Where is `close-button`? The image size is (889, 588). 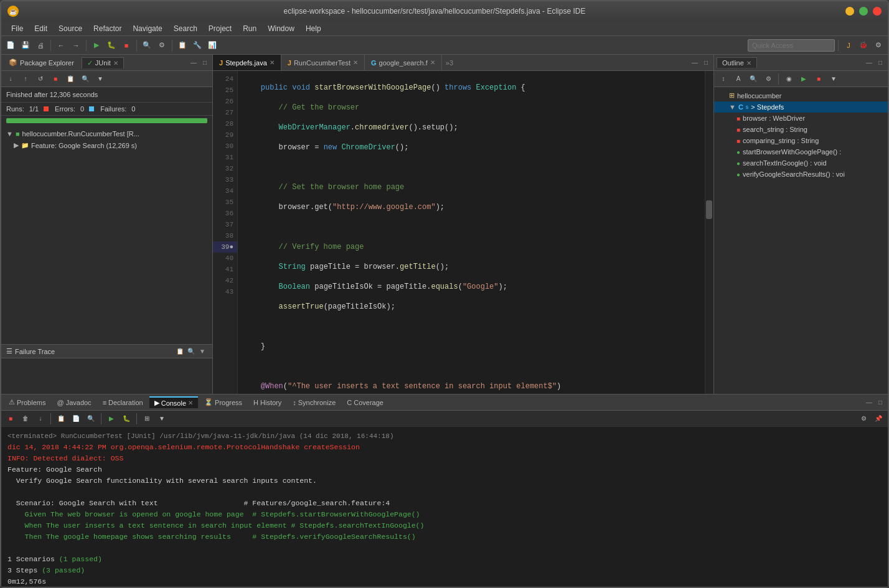
close-button is located at coordinates (877, 11).